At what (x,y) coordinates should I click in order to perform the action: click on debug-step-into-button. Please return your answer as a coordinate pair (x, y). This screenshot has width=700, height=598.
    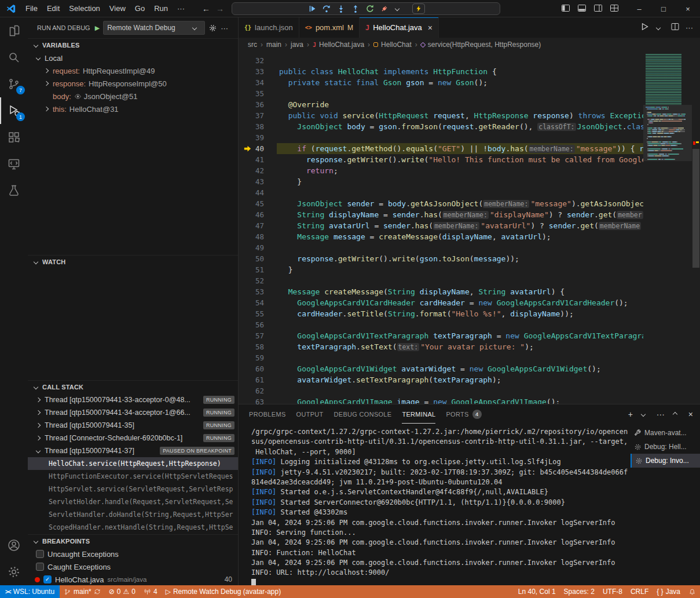
    Looking at the image, I should click on (341, 9).